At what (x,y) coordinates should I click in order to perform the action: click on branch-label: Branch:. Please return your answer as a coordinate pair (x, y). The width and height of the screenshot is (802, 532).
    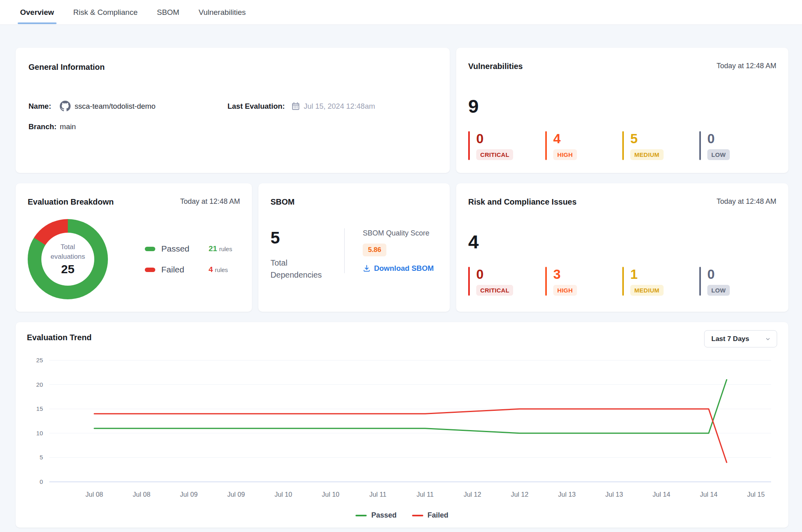
    Looking at the image, I should click on (44, 127).